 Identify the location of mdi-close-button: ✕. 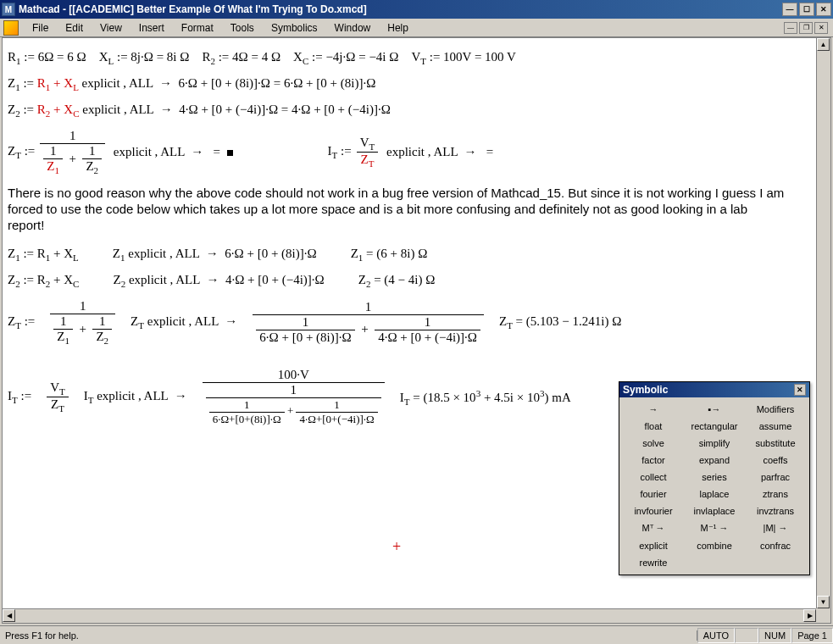
(821, 28).